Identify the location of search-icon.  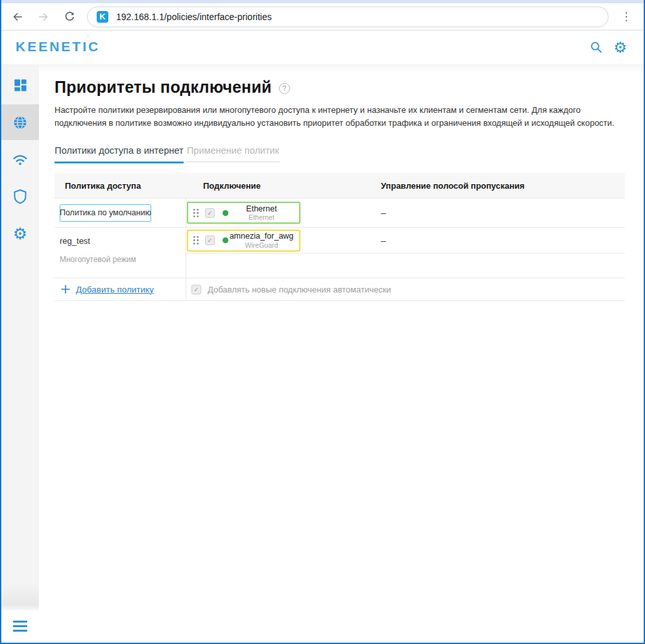
(596, 47).